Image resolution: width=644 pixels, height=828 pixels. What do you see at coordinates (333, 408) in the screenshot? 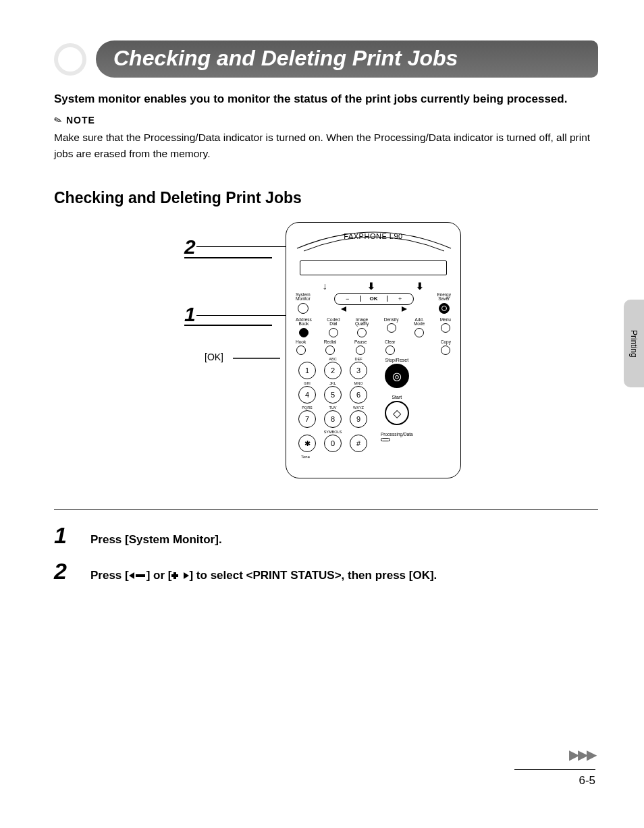
I see `numeric-keypad: 1 ABC2 DEF3 GHI4 JKL5 MNO6 PQRS7 TUV8 WX…` at bounding box center [333, 408].